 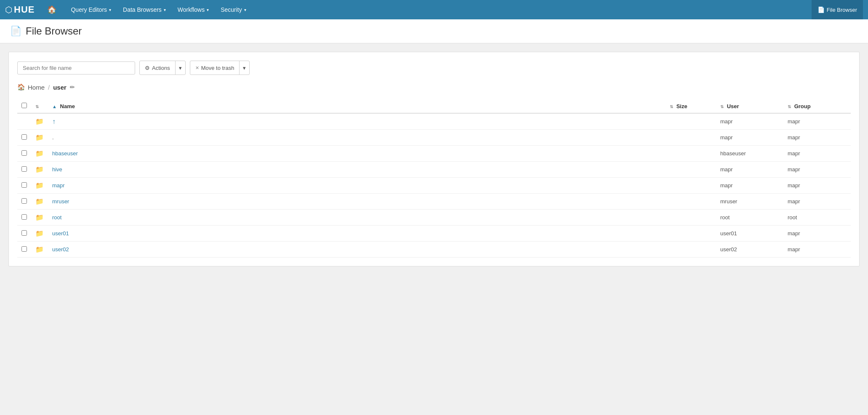 What do you see at coordinates (220, 68) in the screenshot?
I see `move-to-trash-button: ✕ Move to trash ▾` at bounding box center [220, 68].